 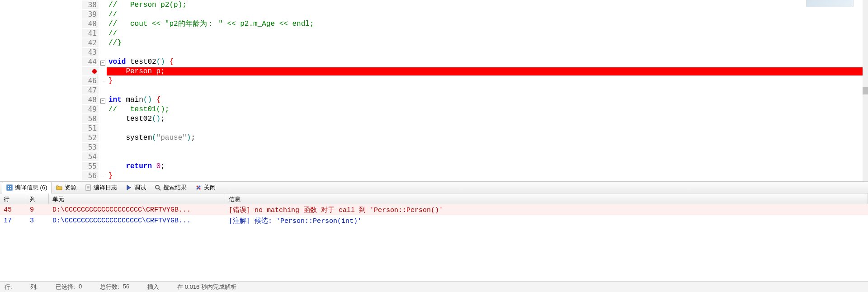 I want to click on cell-line: 17, so click(x=13, y=221).